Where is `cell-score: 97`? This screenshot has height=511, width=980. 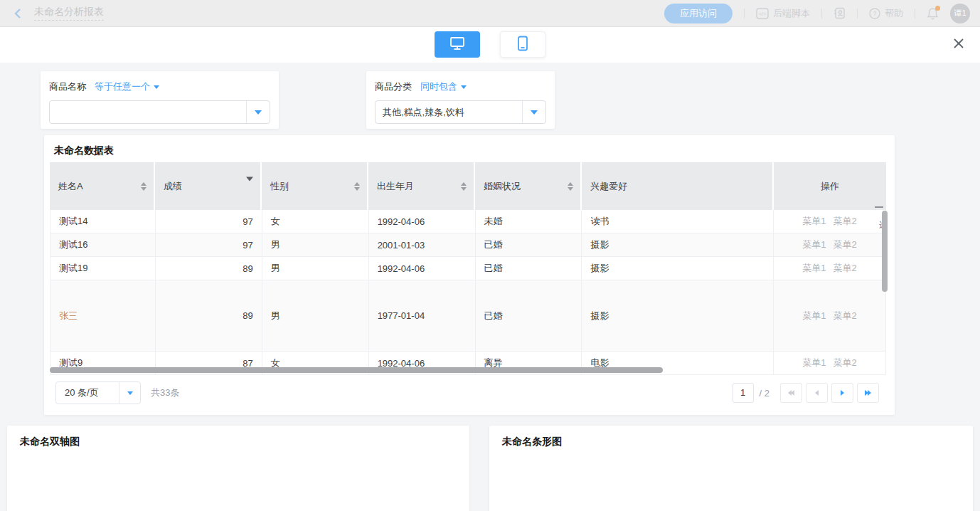 cell-score: 97 is located at coordinates (209, 222).